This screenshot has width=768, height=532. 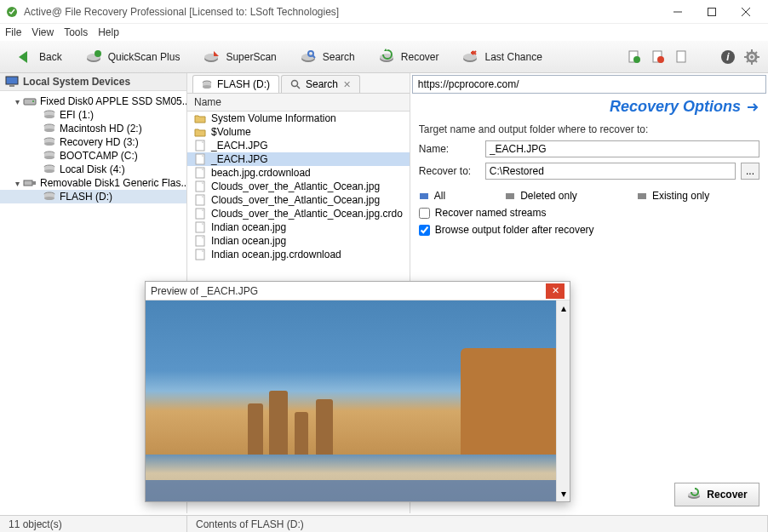 What do you see at coordinates (94, 142) in the screenshot?
I see `tree-node: Recovery HD (3:)` at bounding box center [94, 142].